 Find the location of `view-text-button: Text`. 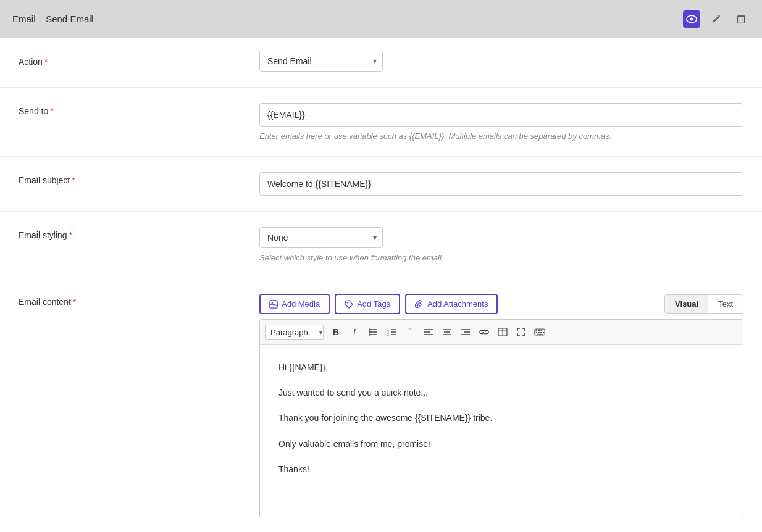

view-text-button: Text is located at coordinates (726, 304).